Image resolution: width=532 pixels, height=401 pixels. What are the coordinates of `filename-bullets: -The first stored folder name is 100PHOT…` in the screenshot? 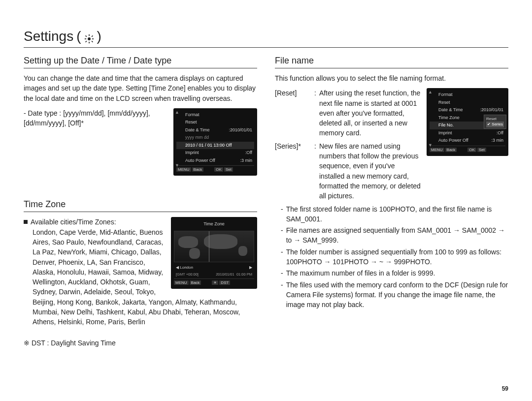 It's located at (392, 257).